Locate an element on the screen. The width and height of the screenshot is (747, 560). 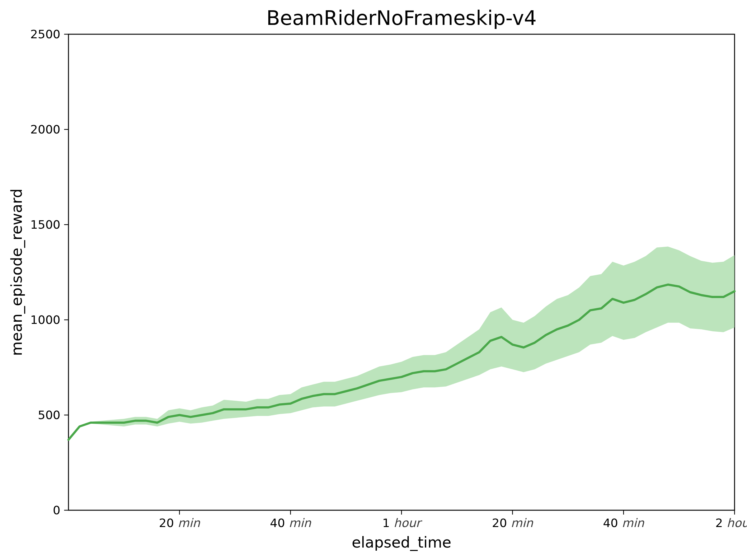
y-axis-label: mean_episode_reward is located at coordinates (17, 272).